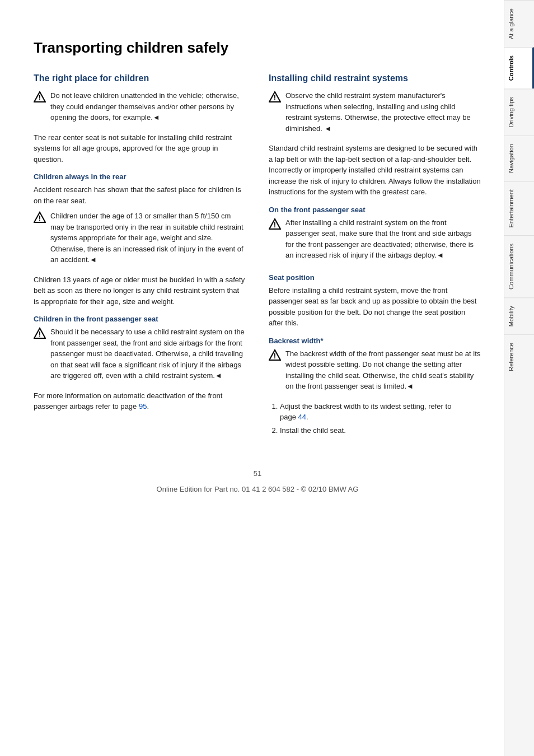 The image size is (534, 756). Describe the element at coordinates (140, 240) in the screenshot. I see `warning-block-2: ! Children under the age of 13 or smalle…` at that location.